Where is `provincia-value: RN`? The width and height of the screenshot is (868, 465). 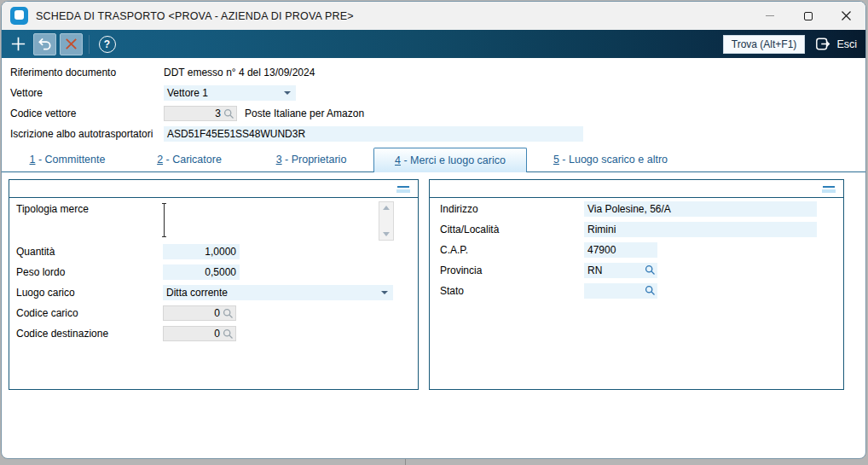
provincia-value: RN is located at coordinates (595, 270).